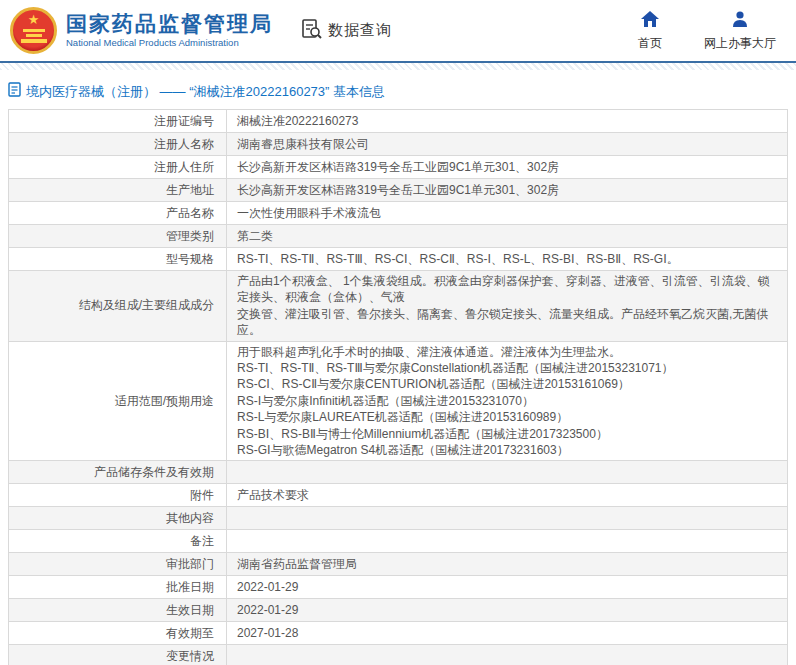 Image resolution: width=796 pixels, height=665 pixels. I want to click on table-row: 生效日期2022-01-29, so click(398, 610).